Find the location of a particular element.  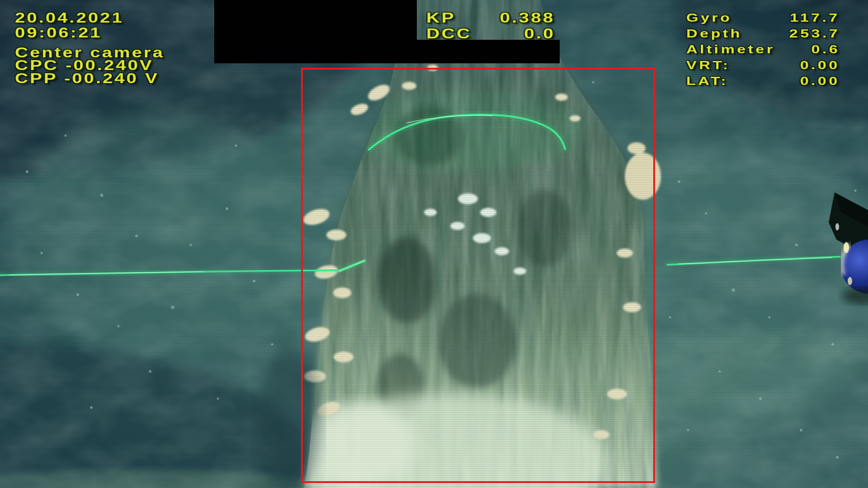

kp-label: KP is located at coordinates (441, 18).